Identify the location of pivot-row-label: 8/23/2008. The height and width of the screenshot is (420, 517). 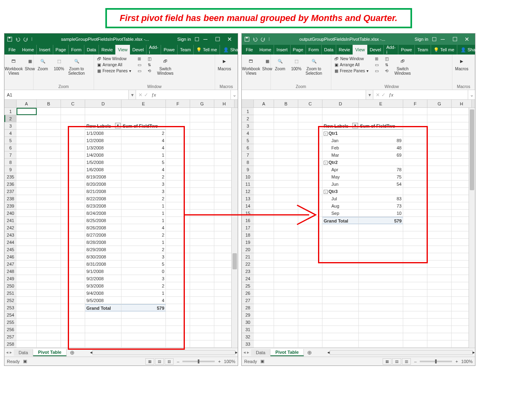
(103, 206).